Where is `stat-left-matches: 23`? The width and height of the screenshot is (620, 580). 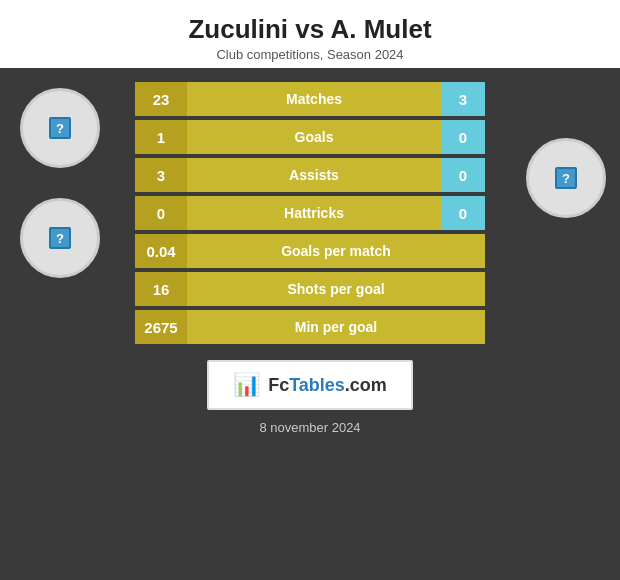 stat-left-matches: 23 is located at coordinates (161, 99).